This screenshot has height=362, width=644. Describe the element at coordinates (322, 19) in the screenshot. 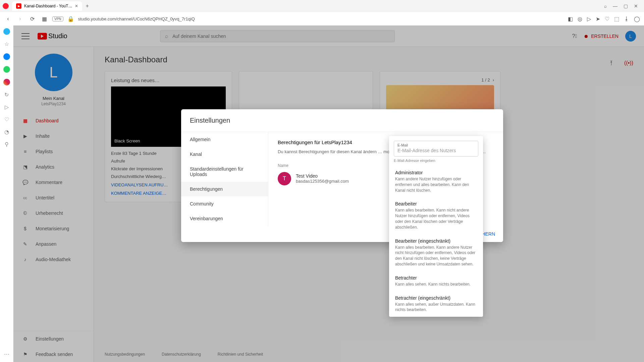

I see `address-bar: ‹ › ⟳ ▦ VPN 🔒 studio.youtube.com/channel…` at that location.